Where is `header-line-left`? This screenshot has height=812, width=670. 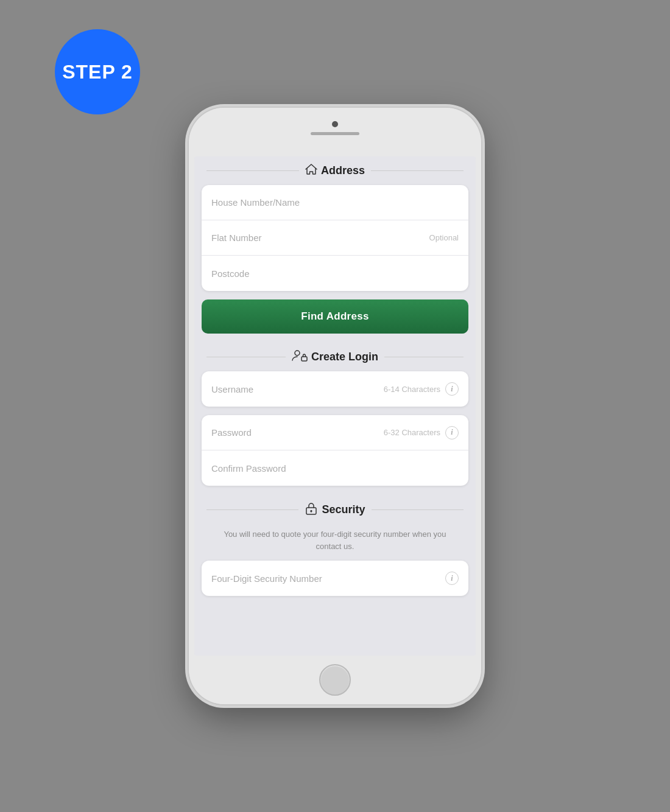 header-line-left is located at coordinates (253, 170).